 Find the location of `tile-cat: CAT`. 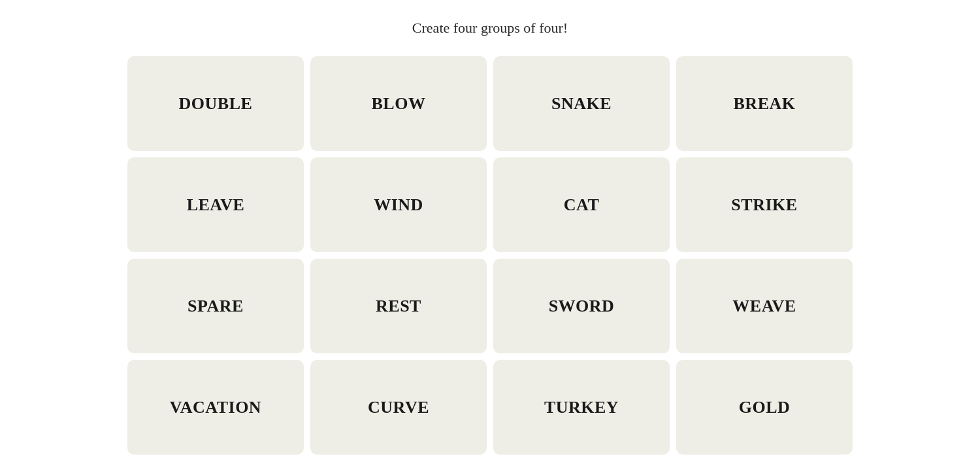

tile-cat: CAT is located at coordinates (581, 205).